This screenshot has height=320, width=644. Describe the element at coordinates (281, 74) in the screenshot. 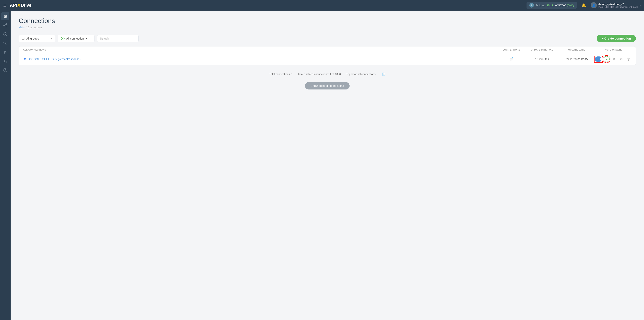

I see `total-connections: Total connections: 1` at that location.